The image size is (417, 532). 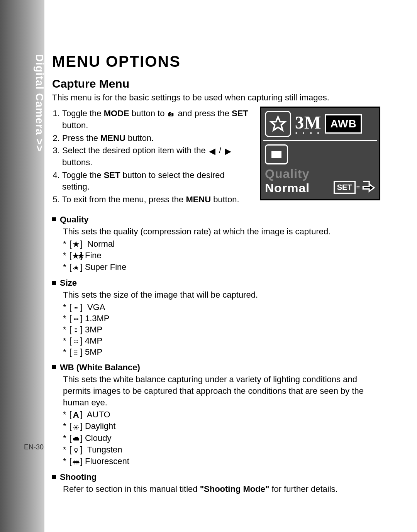 I want to click on option-wb-daylight: *[ ] Daylight, so click(x=222, y=426).